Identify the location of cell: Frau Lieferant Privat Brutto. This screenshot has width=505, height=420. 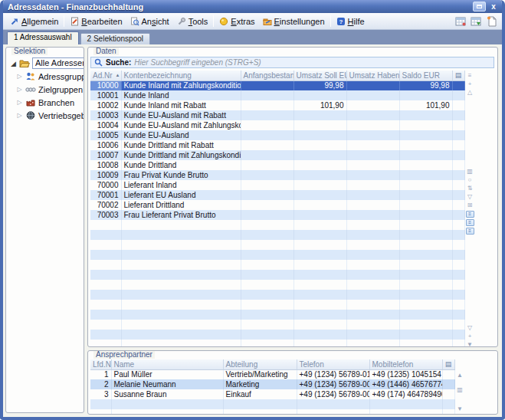
(181, 215).